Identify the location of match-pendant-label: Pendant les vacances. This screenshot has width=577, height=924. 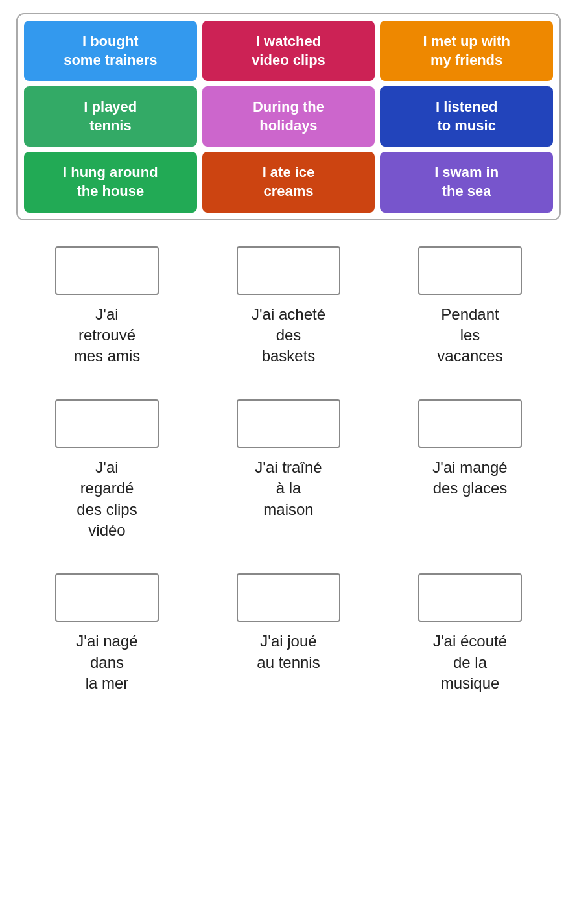
(469, 336).